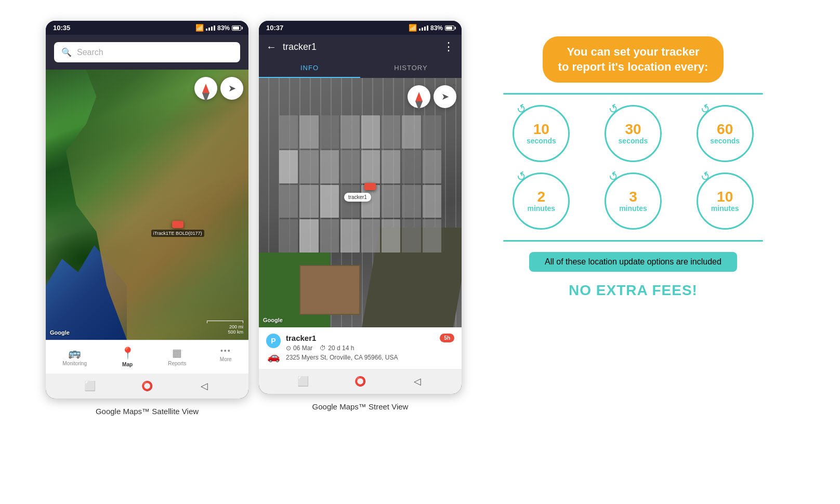 The width and height of the screenshot is (840, 504). Describe the element at coordinates (411, 69) in the screenshot. I see `tab-history: HISTORY` at that location.